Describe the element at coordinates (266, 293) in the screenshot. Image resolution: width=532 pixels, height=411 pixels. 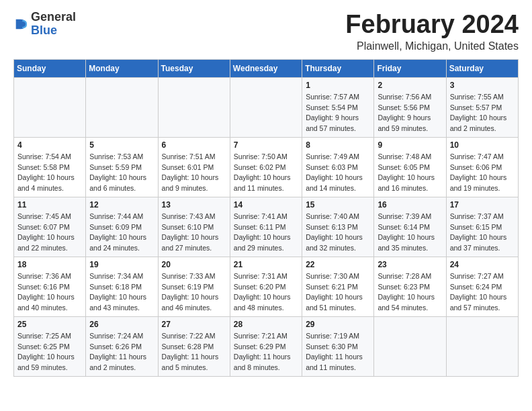
I see `day-info: Sunrise: 7:31 AMSunset: 6:20 PMDaylight:…` at that location.